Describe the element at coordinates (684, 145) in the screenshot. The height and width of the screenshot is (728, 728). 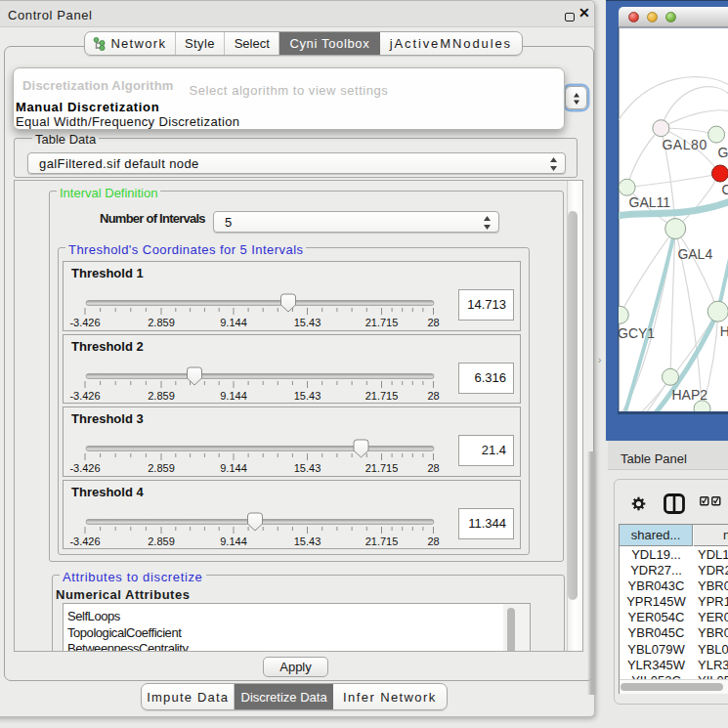
I see `svg-text: GAL80` at that location.